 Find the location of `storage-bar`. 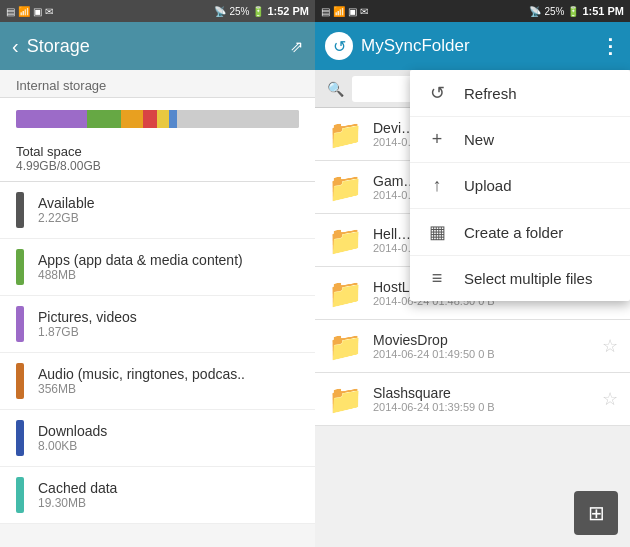

storage-bar is located at coordinates (158, 119).